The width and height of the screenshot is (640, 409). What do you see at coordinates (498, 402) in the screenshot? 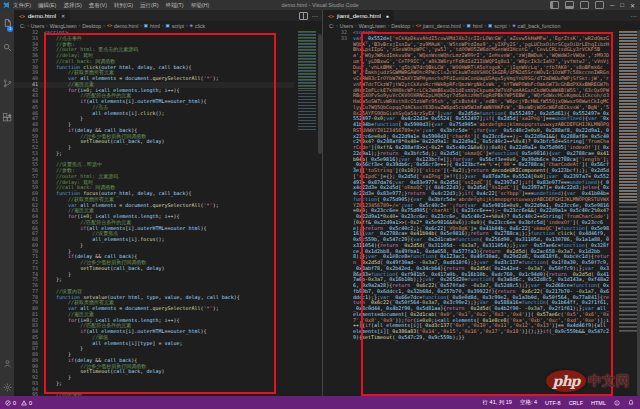
I see `cursor-position: 行 41, 列 19` at bounding box center [498, 402].